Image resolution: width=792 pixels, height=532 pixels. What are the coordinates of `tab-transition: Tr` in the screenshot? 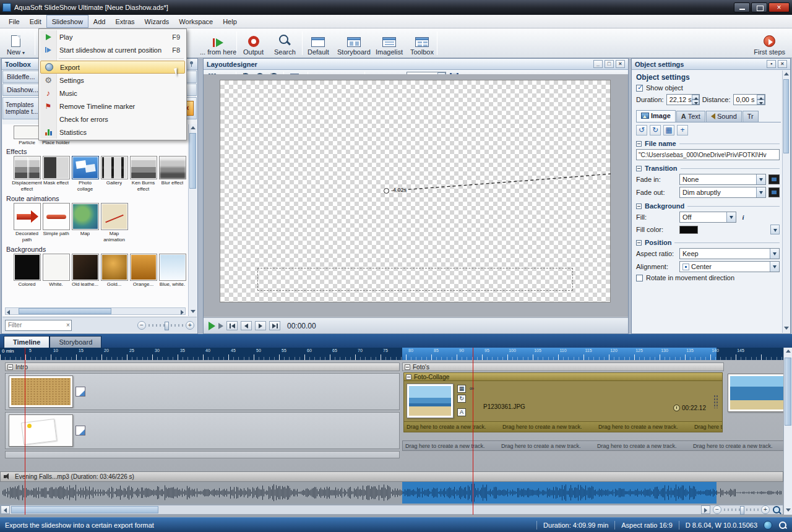 It's located at (751, 116).